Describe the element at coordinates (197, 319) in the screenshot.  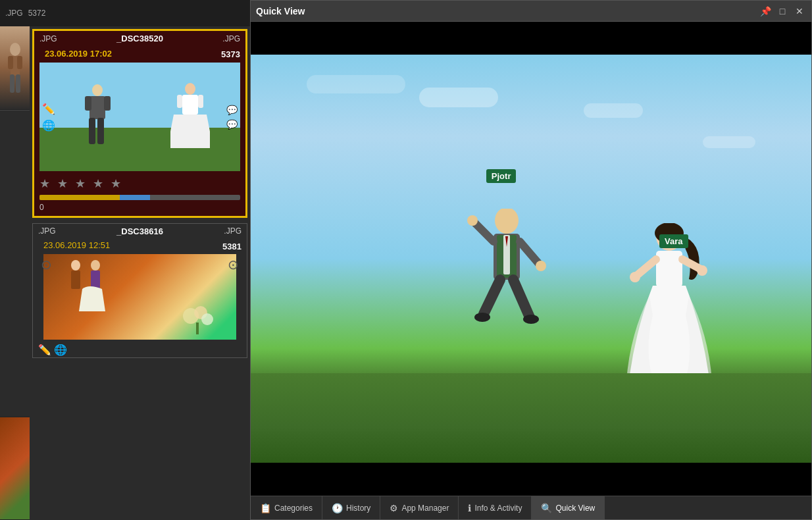
I see `flowers-small` at that location.